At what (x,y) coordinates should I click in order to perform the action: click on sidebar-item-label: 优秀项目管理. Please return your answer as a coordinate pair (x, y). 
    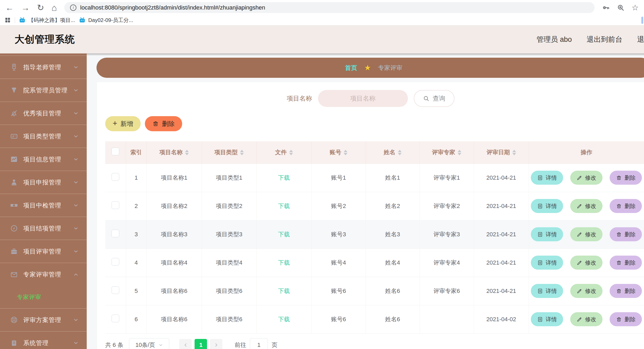
    Looking at the image, I should click on (42, 113).